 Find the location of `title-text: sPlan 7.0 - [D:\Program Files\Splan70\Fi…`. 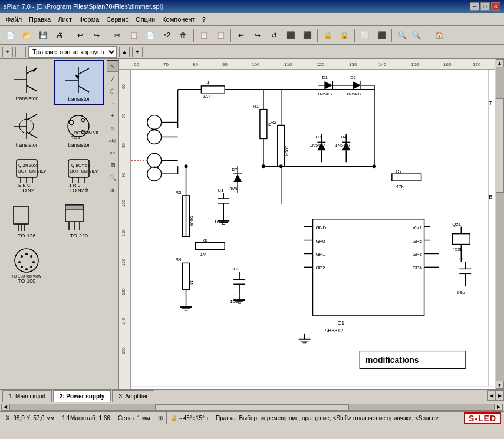

title-text: sPlan 7.0 - [D:\Program Files\Splan70\Fi… is located at coordinates (83, 6).